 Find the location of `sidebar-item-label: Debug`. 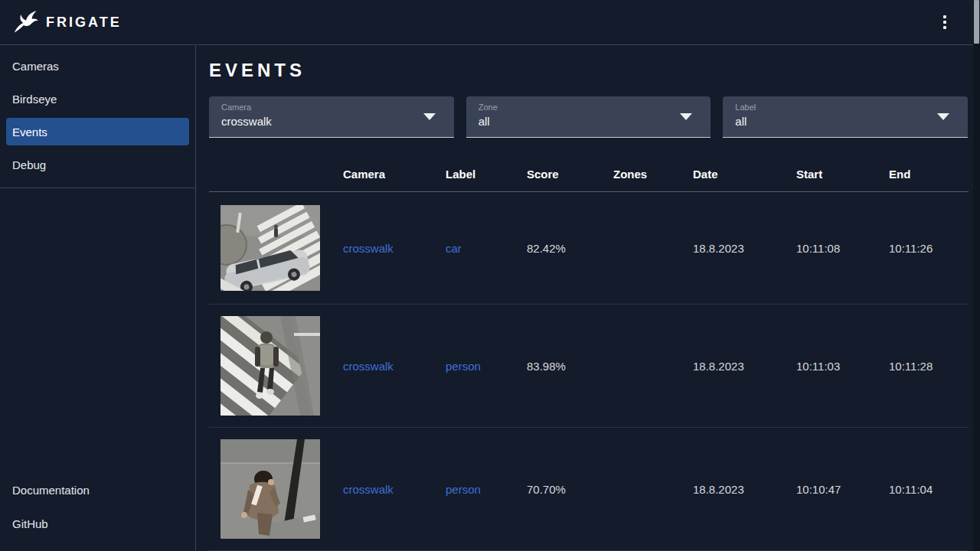

sidebar-item-label: Debug is located at coordinates (29, 165).